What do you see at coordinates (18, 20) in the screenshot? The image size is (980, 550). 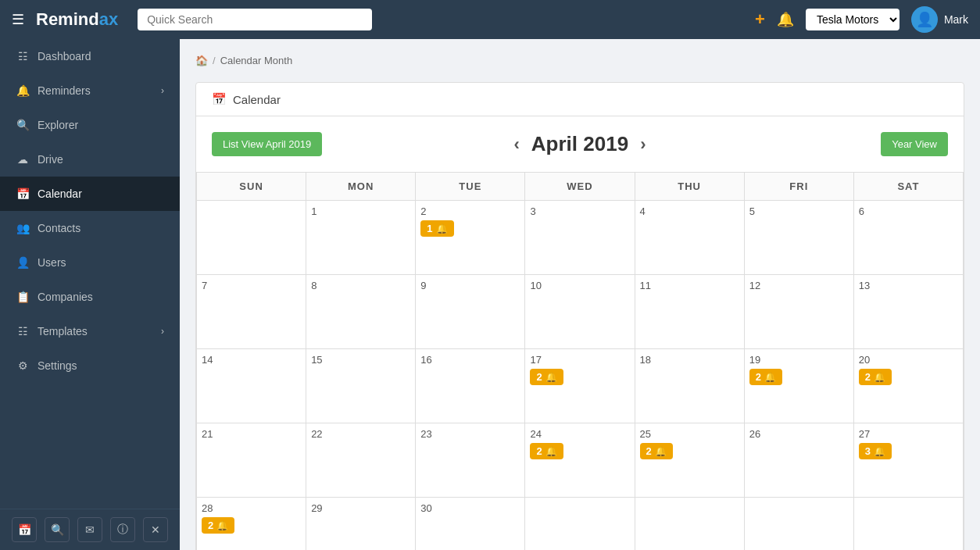 I see `menu-hamburger-icon: ☰` at bounding box center [18, 20].